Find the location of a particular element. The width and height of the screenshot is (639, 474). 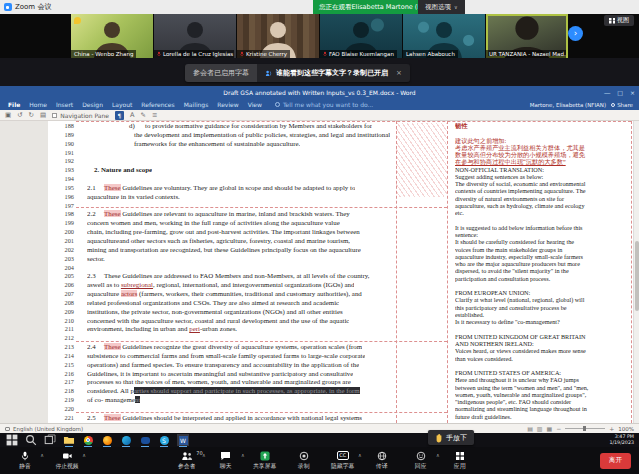

ribbon-tab-mailings: Mailings is located at coordinates (196, 104).